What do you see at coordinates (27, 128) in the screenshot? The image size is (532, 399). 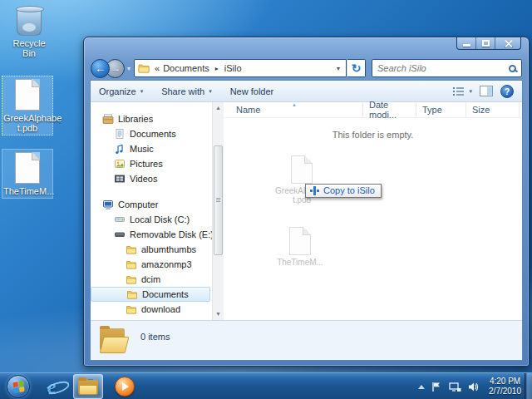 I see `label-line-2: t.pdb` at bounding box center [27, 128].